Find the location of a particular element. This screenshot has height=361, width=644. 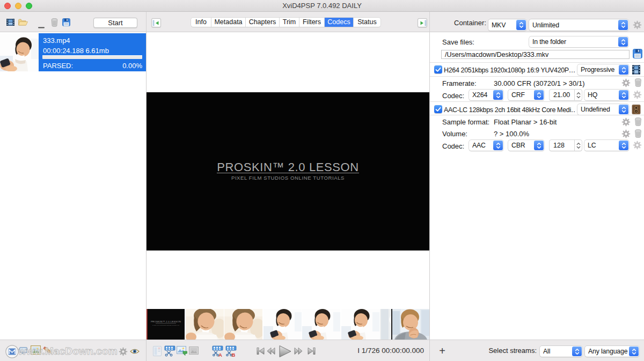

framerate-trash-icon is located at coordinates (638, 84).